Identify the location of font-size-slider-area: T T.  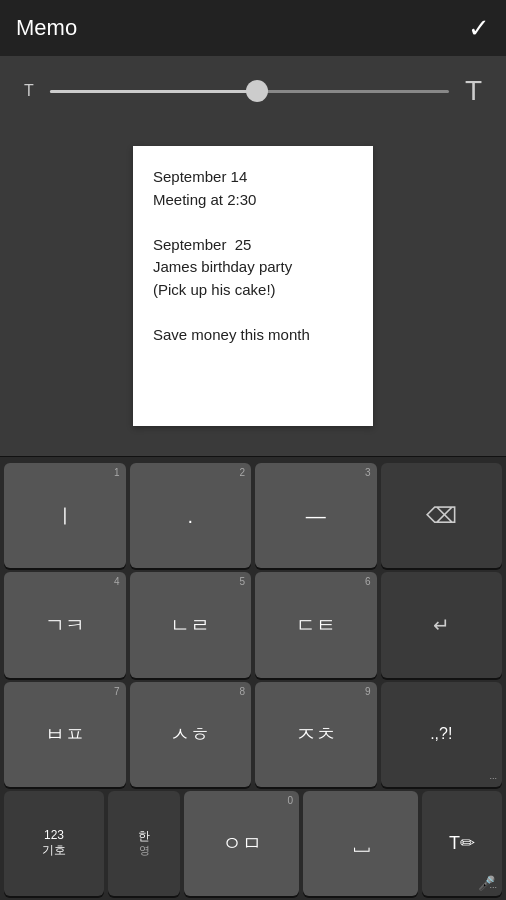
(253, 91).